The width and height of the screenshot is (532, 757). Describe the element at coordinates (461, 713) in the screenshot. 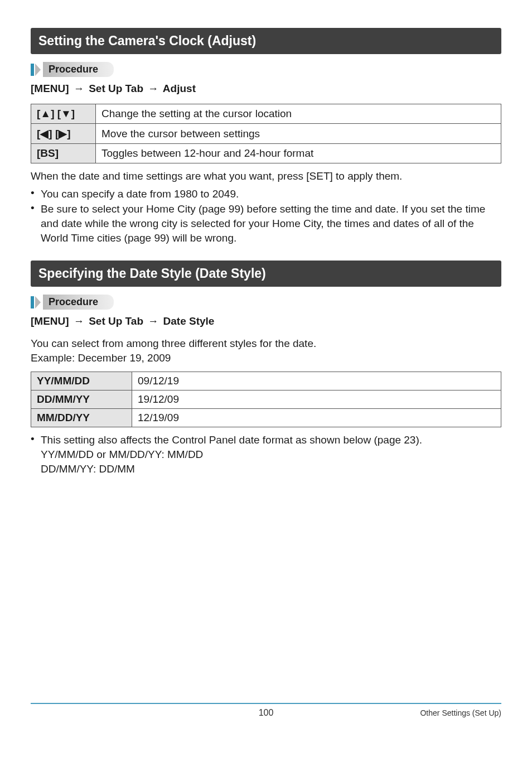

I see `footer-section-name: Other Settings (Set Up)` at that location.